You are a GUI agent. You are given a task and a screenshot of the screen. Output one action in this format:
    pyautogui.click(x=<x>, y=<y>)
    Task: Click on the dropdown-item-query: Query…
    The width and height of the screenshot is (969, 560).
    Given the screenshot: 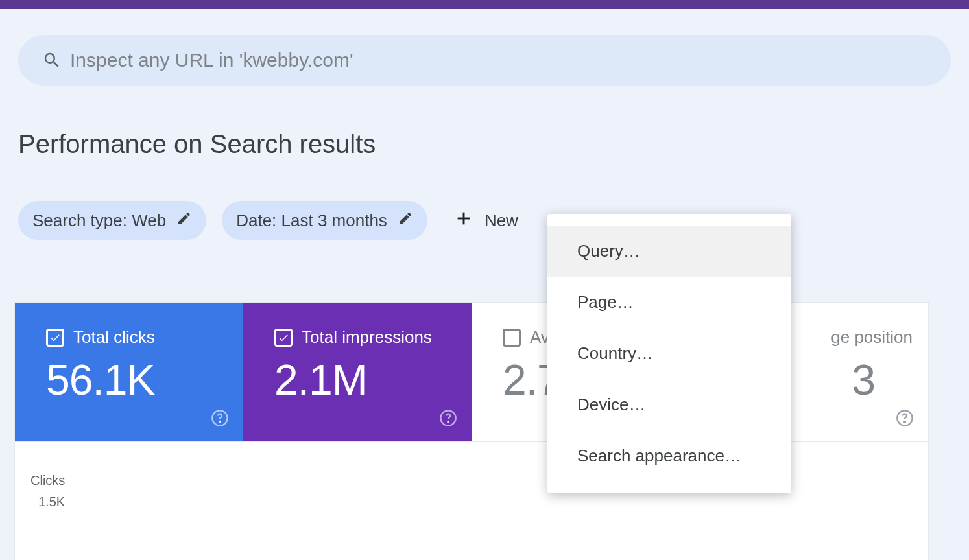 What is the action you would take?
    pyautogui.click(x=669, y=251)
    